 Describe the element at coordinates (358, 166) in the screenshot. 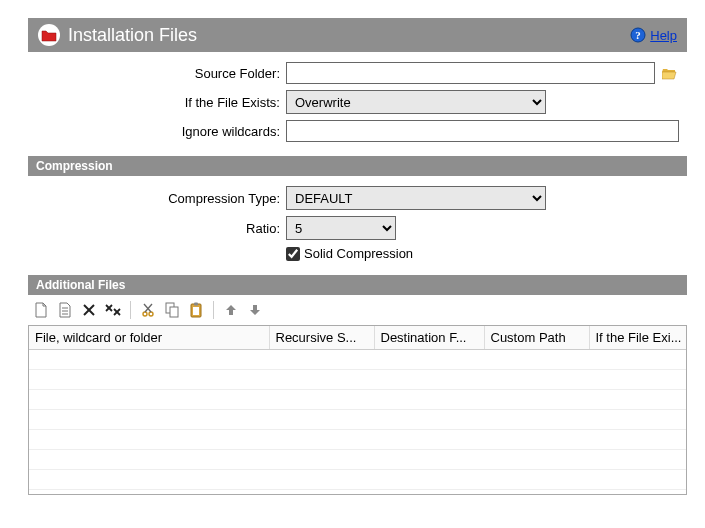

I see `compression-section-header: Compression` at that location.